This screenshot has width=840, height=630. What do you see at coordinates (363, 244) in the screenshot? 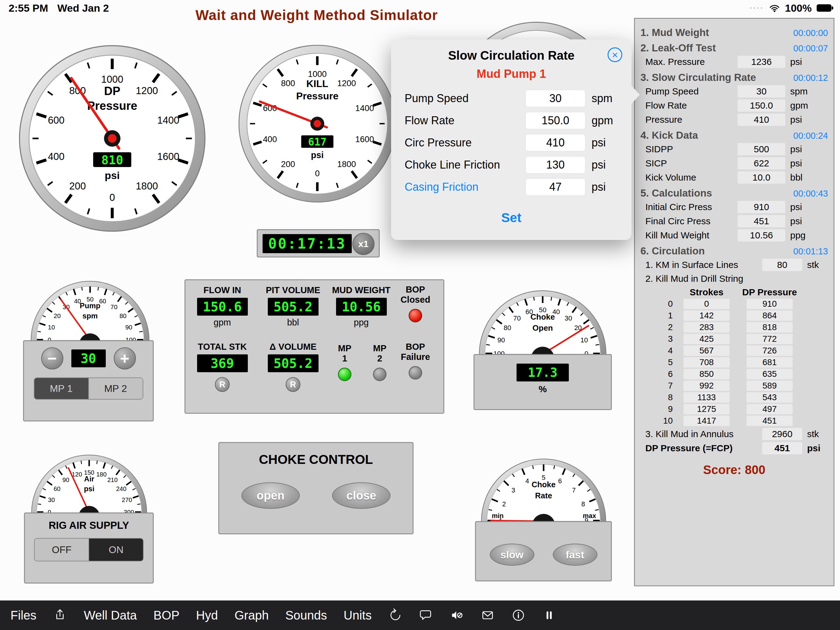
I see `time-speed-button: x1` at bounding box center [363, 244].